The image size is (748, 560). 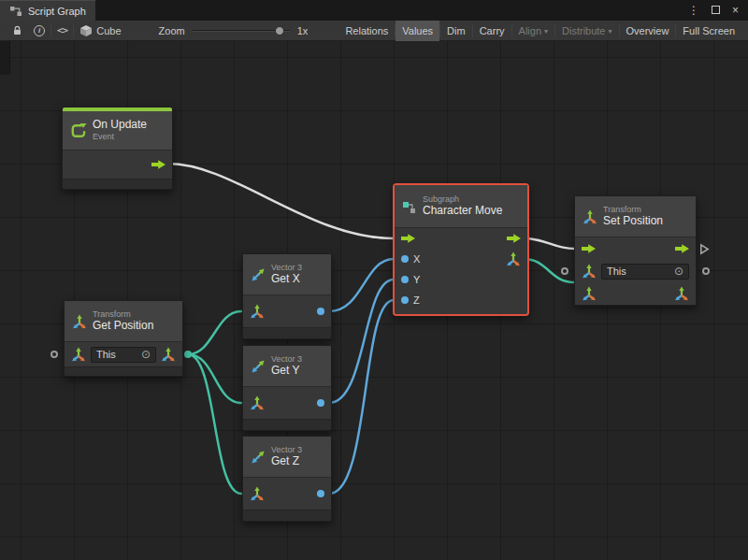 What do you see at coordinates (417, 31) in the screenshot?
I see `toolbar-button-values: Values` at bounding box center [417, 31].